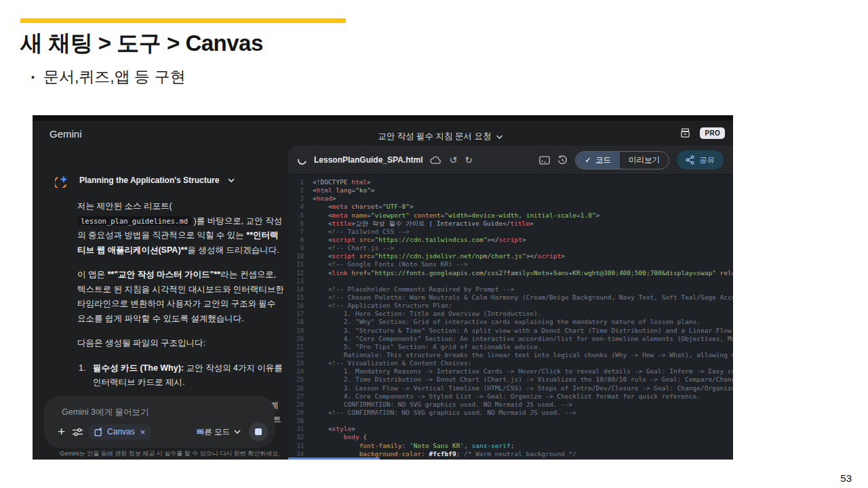 Image resolution: width=868 pixels, height=488 pixels. I want to click on disclaimer-text: Gemini는 인물 등에 관한 정보 제공 시 실수를 할 수 있으니 다시 …, so click(170, 454).